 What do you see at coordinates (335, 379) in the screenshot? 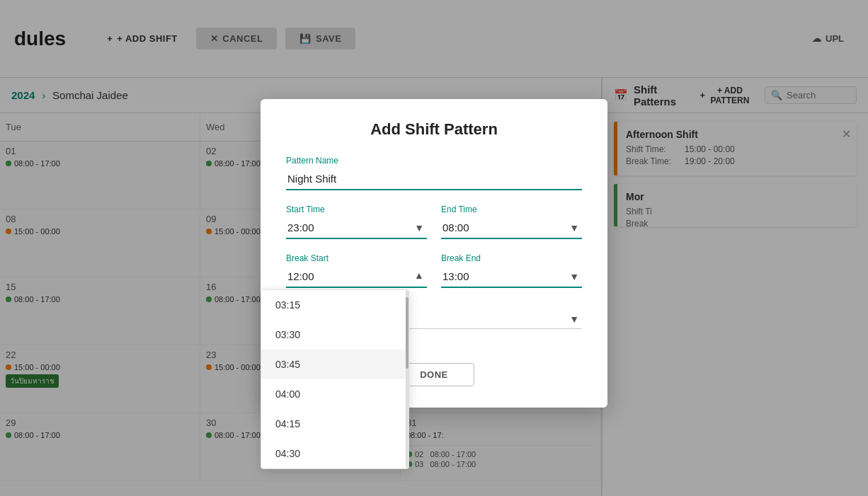
I see `break-start-dropdown: 03:15 03:30 03:45 04:00 04:15 04:30` at bounding box center [335, 379].